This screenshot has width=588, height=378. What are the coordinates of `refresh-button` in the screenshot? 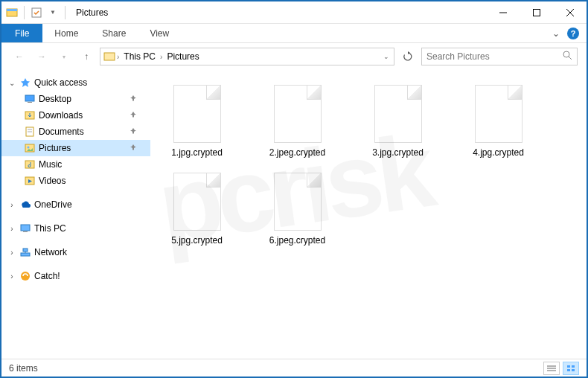 It's located at (408, 57).